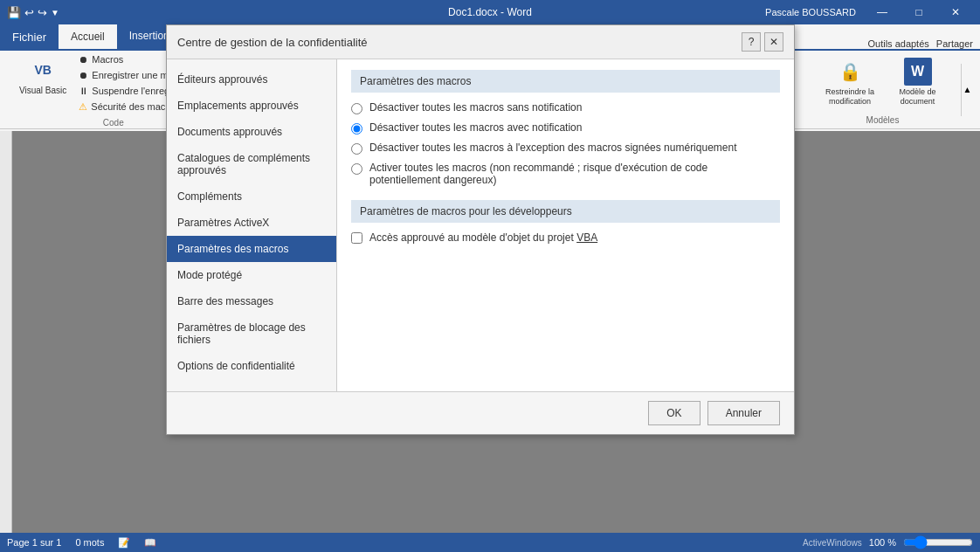 The image size is (980, 552). I want to click on lock-icon: 🔒, so click(850, 72).